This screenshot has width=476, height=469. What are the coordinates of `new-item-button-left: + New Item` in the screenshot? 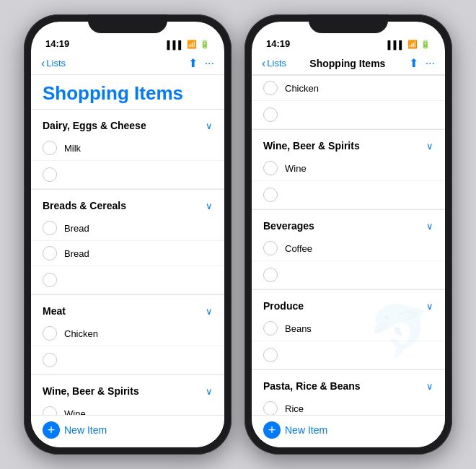 It's located at (75, 430).